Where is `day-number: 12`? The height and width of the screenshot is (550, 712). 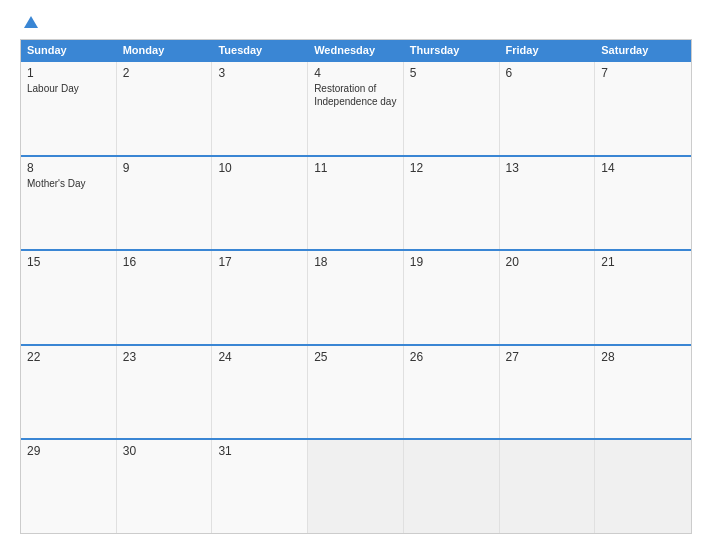
day-number: 12 is located at coordinates (452, 168).